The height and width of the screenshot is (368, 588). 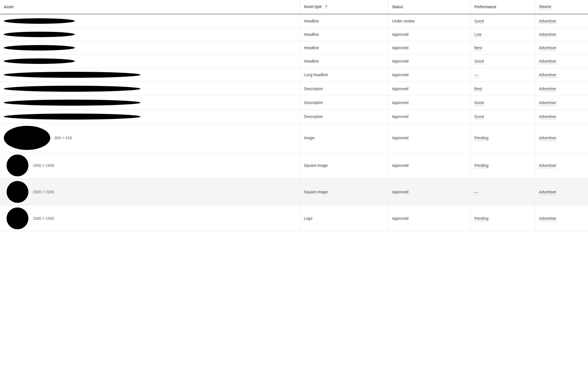 I want to click on image-dimensions: 2000 × 2000, so click(x=43, y=192).